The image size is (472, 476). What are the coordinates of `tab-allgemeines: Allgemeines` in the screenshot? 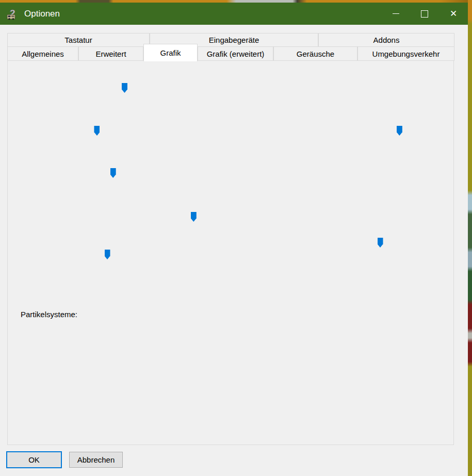 It's located at (43, 54).